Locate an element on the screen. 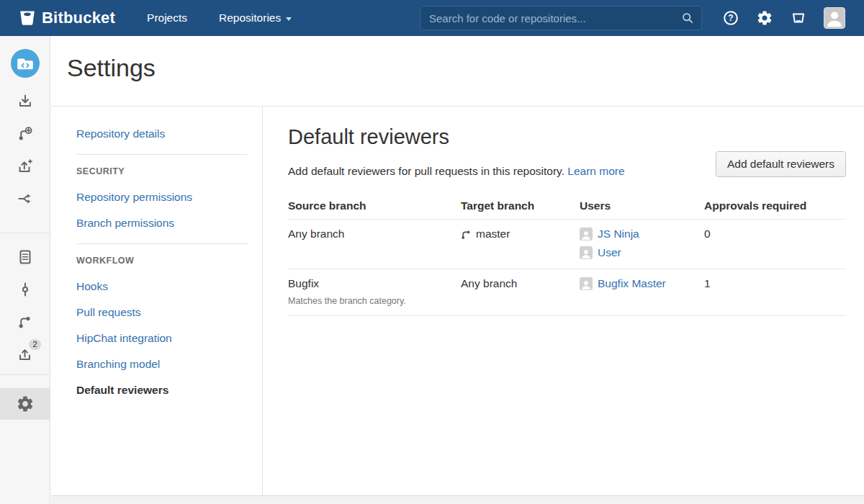 This screenshot has width=864, height=504. settings-menu-hooks: Hooks is located at coordinates (162, 287).